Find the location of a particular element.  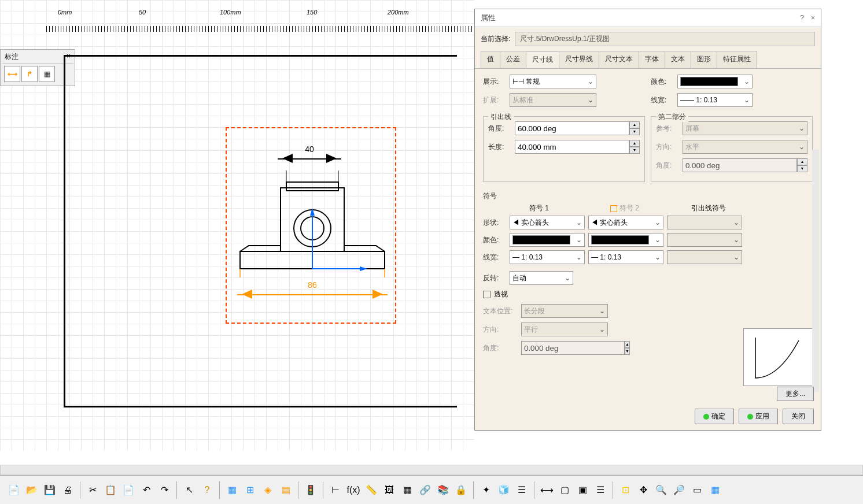

ok-button: 确定 is located at coordinates (714, 416).